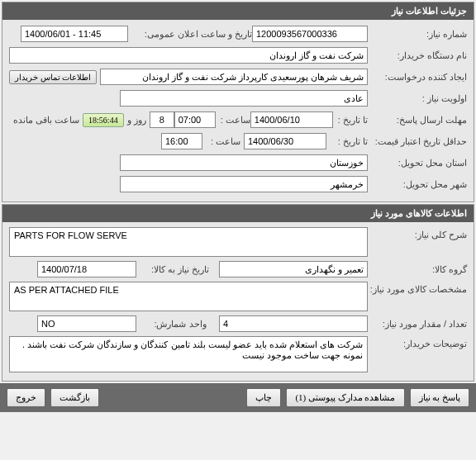 The height and width of the screenshot is (460, 476). What do you see at coordinates (244, 184) in the screenshot?
I see `city-field` at bounding box center [244, 184].